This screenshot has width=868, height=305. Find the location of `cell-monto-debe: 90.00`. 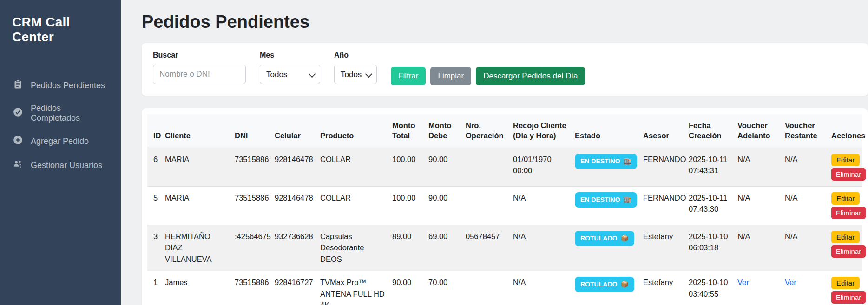

cell-monto-debe: 90.00 is located at coordinates (447, 167).